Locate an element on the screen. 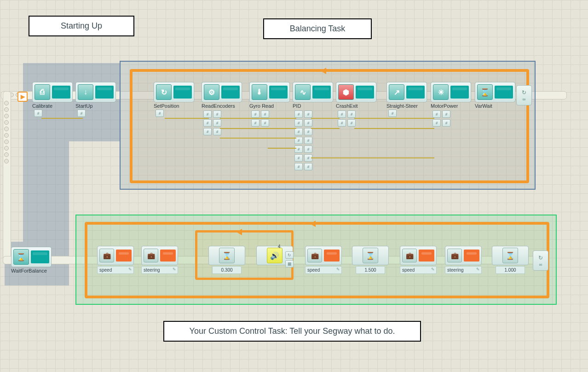 The height and width of the screenshot is (372, 588). block-label: StartUp is located at coordinates (96, 106).